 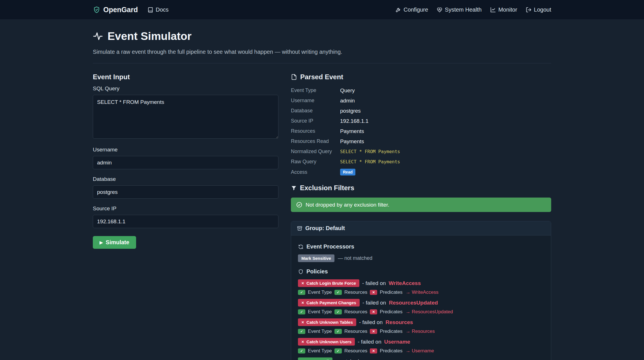 What do you see at coordinates (398, 10) in the screenshot?
I see `wrench-icon` at bounding box center [398, 10].